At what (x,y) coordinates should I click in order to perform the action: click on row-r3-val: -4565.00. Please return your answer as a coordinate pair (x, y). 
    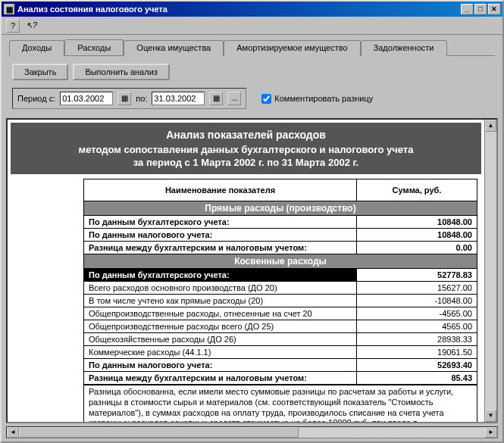
    Looking at the image, I should click on (417, 314).